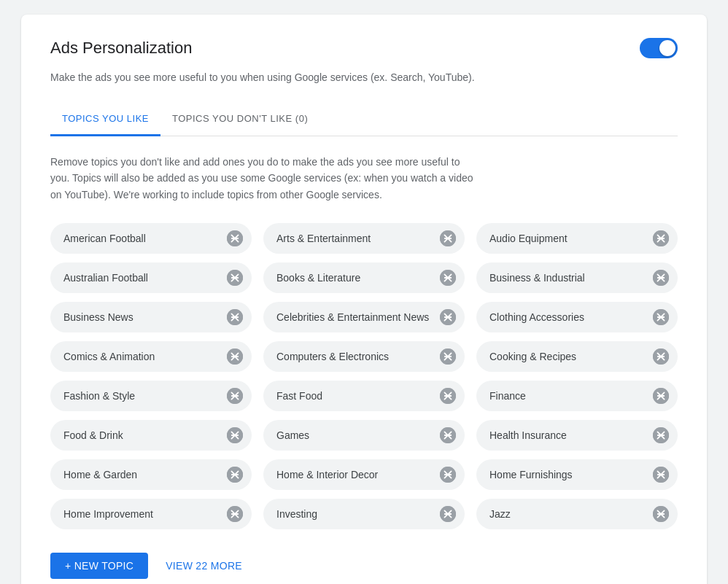 The image size is (728, 584). I want to click on footer-row: + NEW TOPIC VIEW 22 MORE, so click(364, 566).